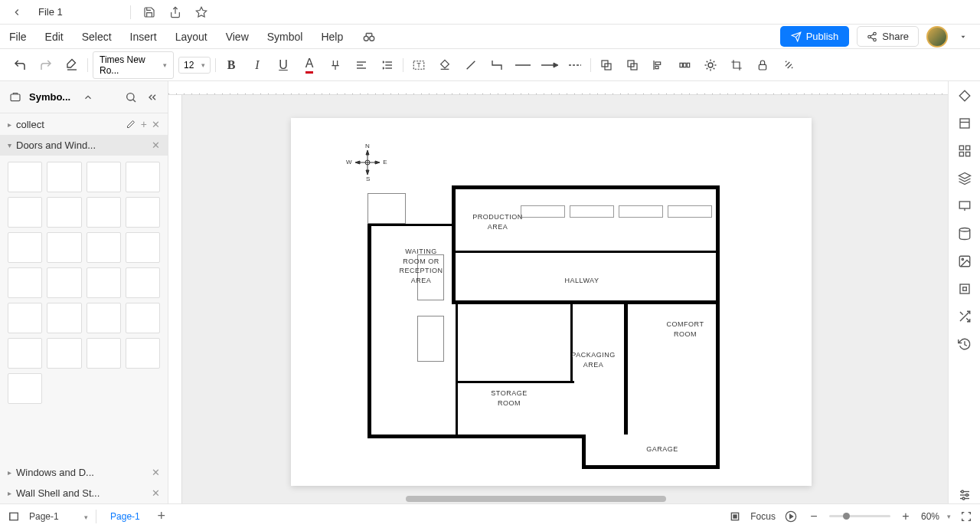  What do you see at coordinates (965, 179) in the screenshot?
I see `layers-icon` at bounding box center [965, 179].